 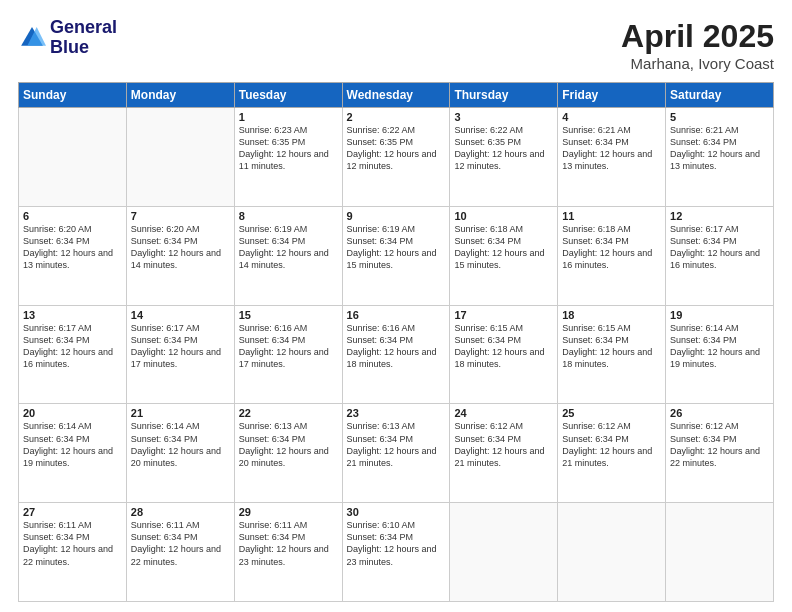 I want to click on day-info: Sunrise: 6:23 AM Sunset: 6:35 PM Dayligh…, so click(x=288, y=148).